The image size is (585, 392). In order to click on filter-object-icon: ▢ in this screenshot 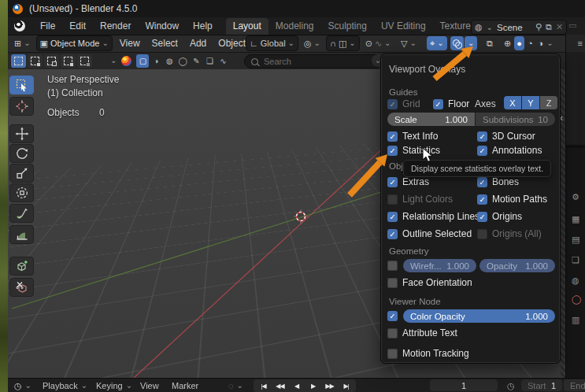, I will do `click(143, 61)`.